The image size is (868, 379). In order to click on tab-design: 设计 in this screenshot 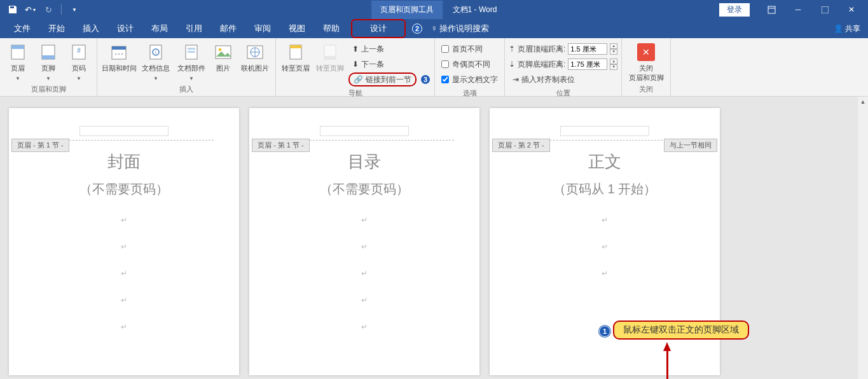, I will do `click(125, 29)`.